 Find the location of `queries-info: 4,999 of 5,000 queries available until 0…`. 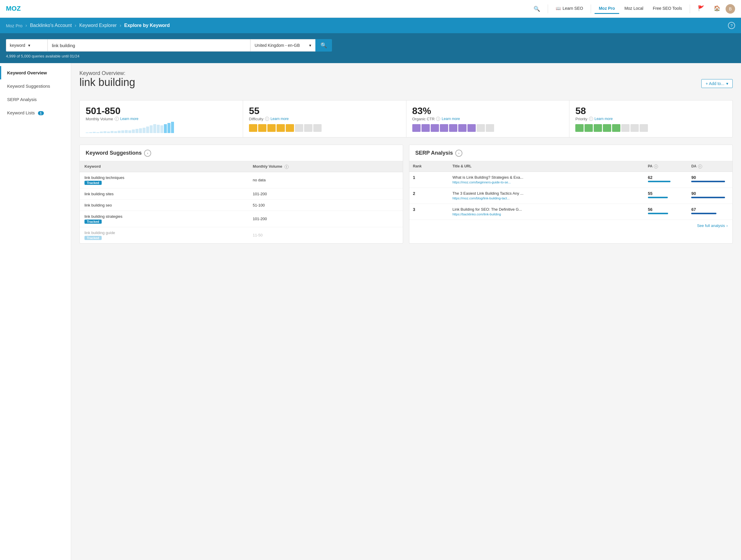

queries-info: 4,999 of 5,000 queries available until 0… is located at coordinates (370, 56).